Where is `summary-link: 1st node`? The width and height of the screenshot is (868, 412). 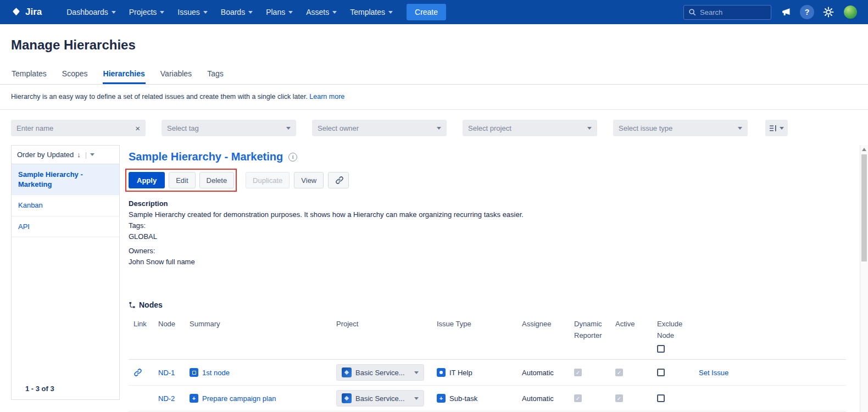
summary-link: 1st node is located at coordinates (216, 372).